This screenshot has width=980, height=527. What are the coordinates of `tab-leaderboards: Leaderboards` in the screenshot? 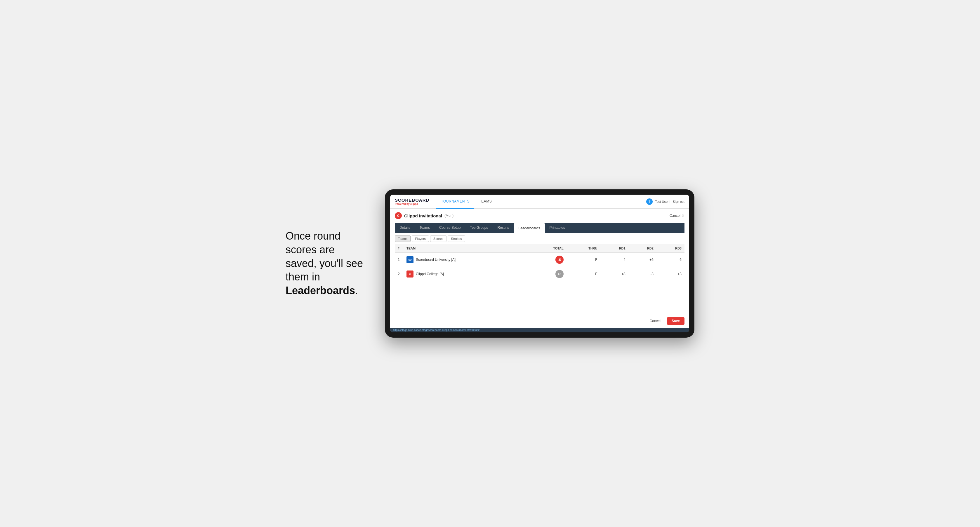 It's located at (529, 228).